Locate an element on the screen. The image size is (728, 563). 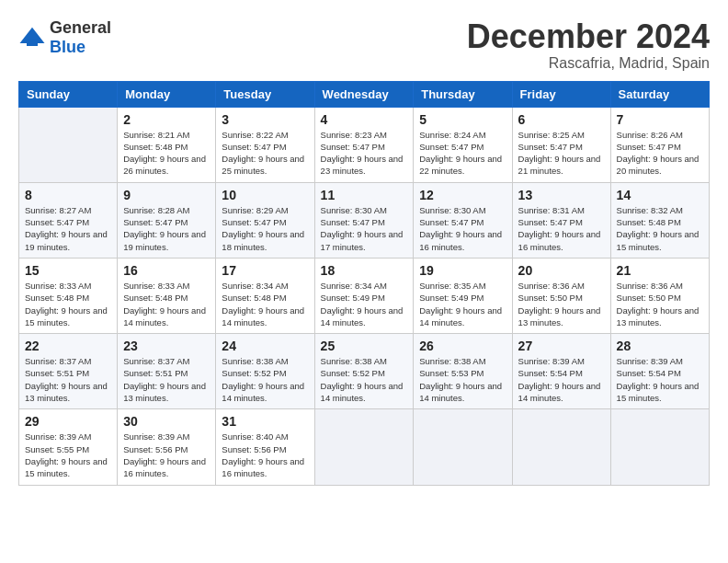
day-number: 11 is located at coordinates (364, 195).